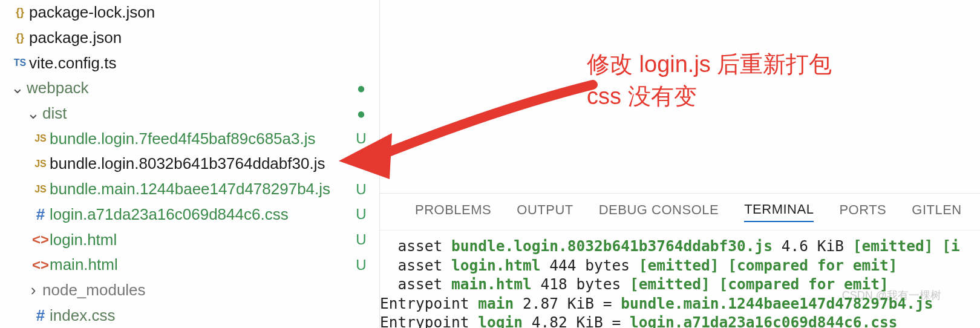 The height and width of the screenshot is (328, 980). What do you see at coordinates (203, 88) in the screenshot?
I see `file-name-label: webpack` at bounding box center [203, 88].